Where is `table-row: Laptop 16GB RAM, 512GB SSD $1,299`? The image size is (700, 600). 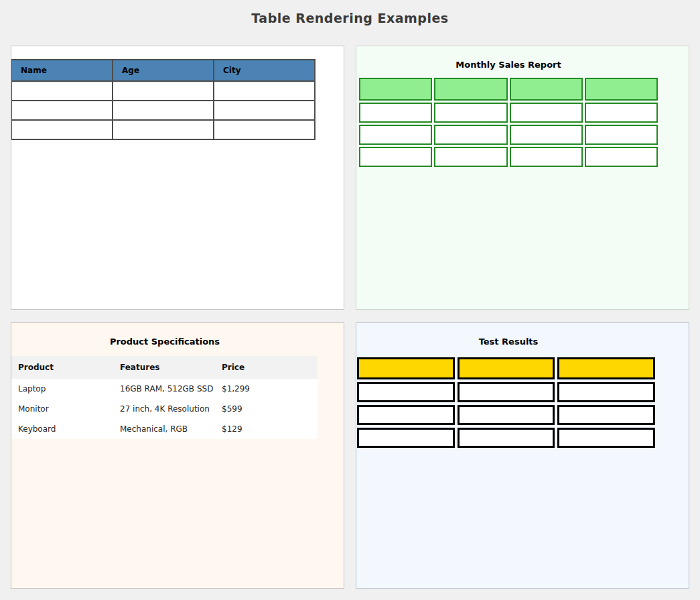 table-row: Laptop 16GB RAM, 512GB SSD $1,299 is located at coordinates (164, 389).